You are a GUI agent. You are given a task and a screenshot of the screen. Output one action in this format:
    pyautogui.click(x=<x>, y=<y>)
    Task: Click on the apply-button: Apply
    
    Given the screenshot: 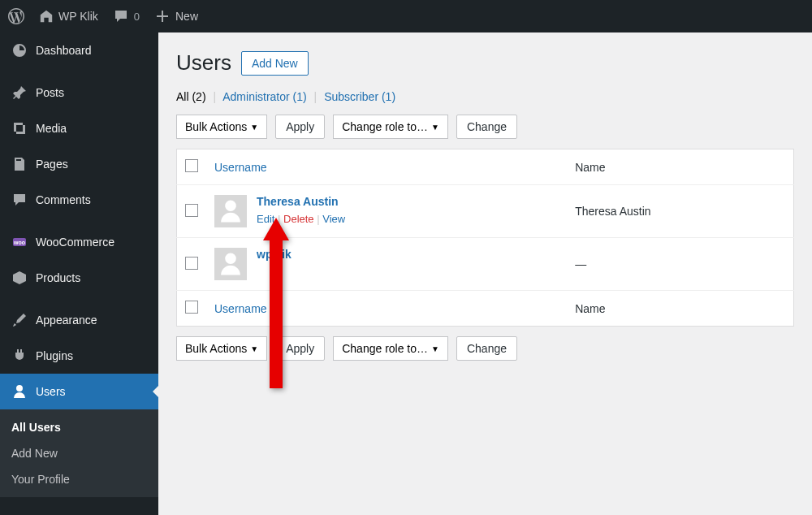 What is the action you would take?
    pyautogui.click(x=300, y=127)
    